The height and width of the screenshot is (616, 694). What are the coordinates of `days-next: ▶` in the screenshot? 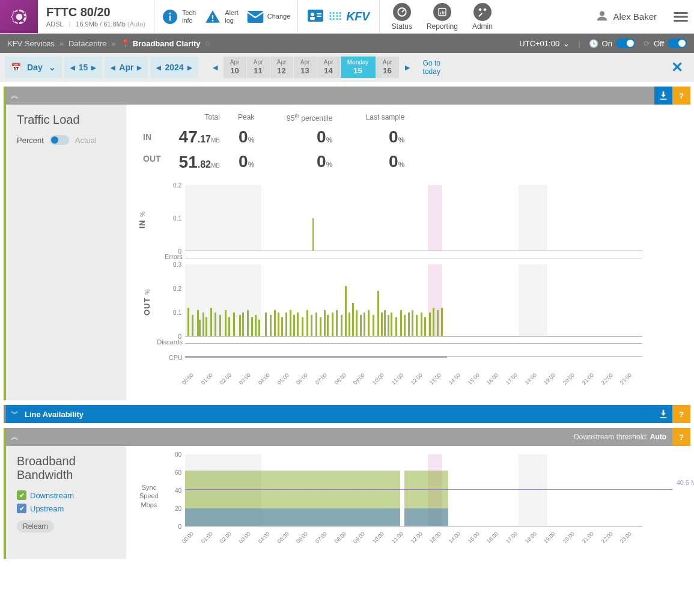 It's located at (407, 67).